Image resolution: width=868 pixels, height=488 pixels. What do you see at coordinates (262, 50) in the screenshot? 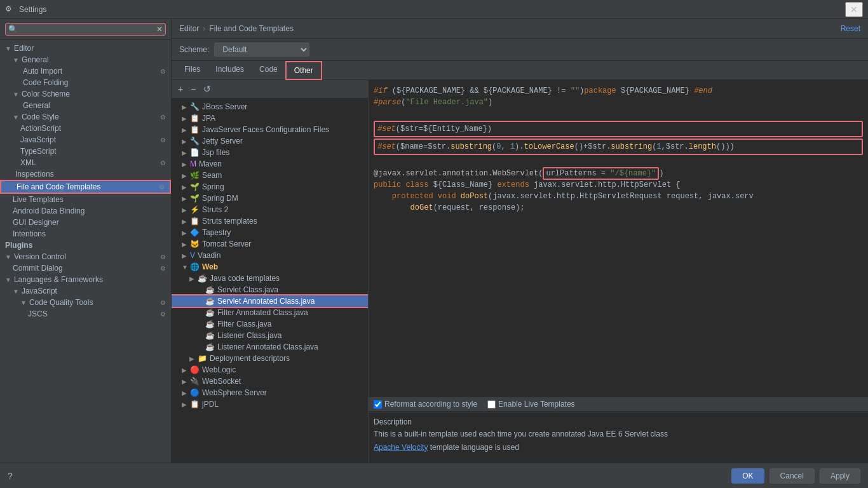
I see `scheme-select: Default Project` at bounding box center [262, 50].